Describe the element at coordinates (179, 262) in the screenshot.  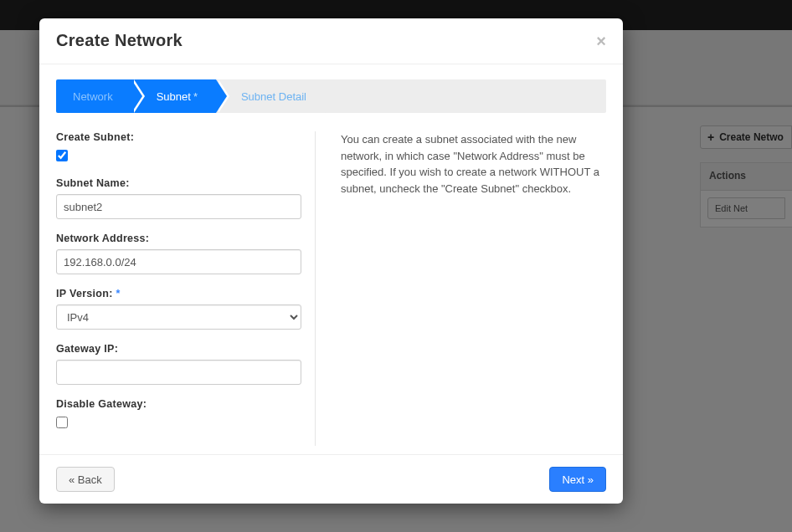
I see `network-address-input` at that location.